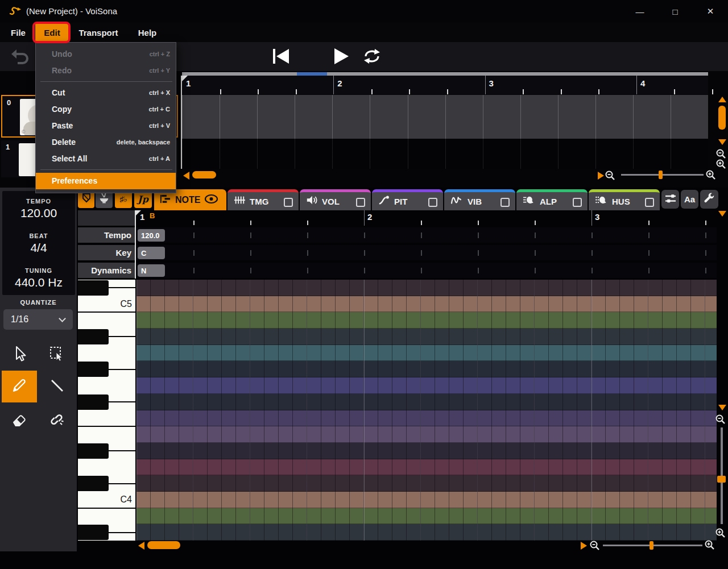 The image size is (728, 569). I want to click on piano-keys: C5C4, so click(107, 410).